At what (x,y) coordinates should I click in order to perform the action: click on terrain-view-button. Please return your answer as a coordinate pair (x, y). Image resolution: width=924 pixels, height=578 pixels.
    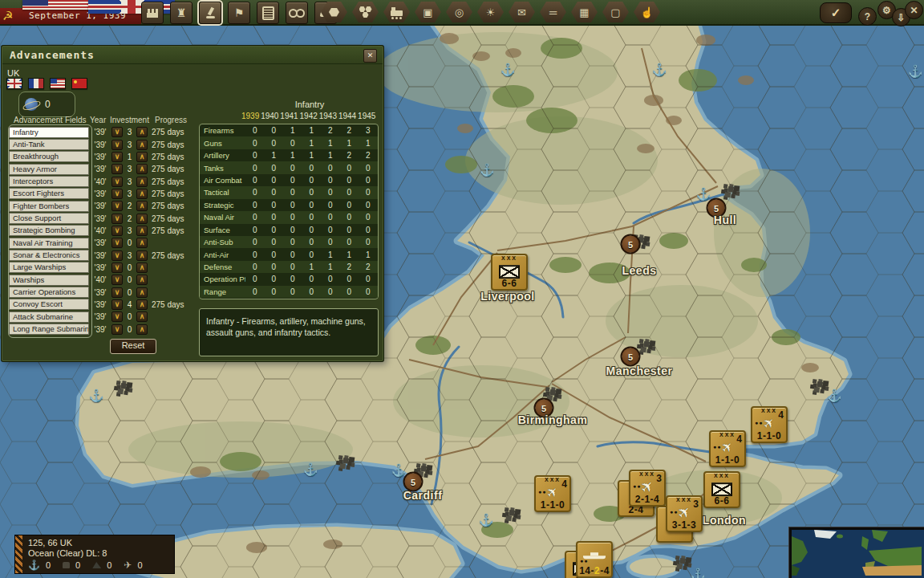
    Looking at the image, I should click on (334, 12).